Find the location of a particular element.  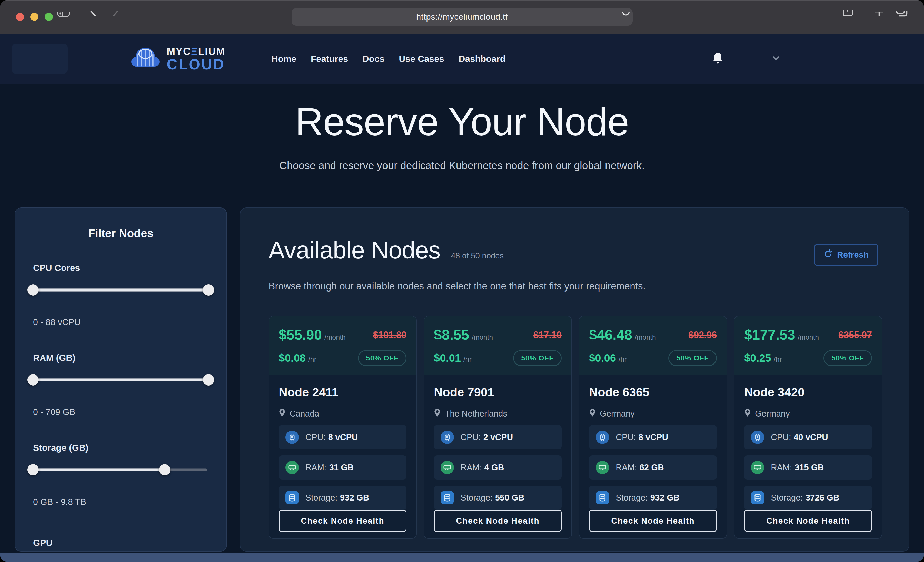

nav-link-features: Features is located at coordinates (330, 59).